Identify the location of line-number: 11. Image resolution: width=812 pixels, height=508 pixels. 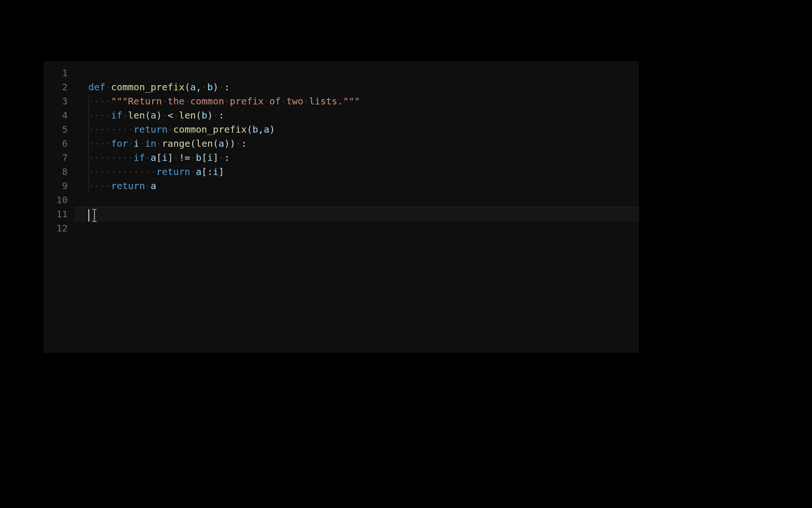
(59, 214).